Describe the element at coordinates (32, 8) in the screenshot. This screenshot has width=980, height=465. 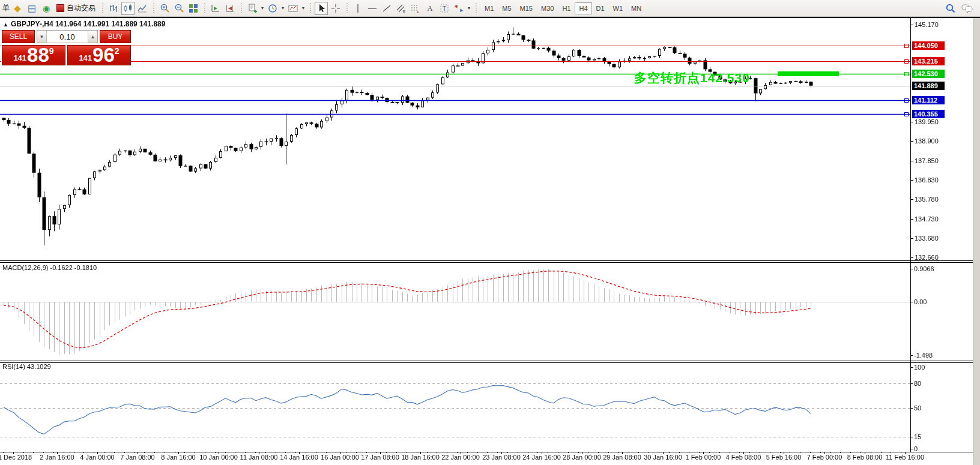
I see `news-icon: ▤` at that location.